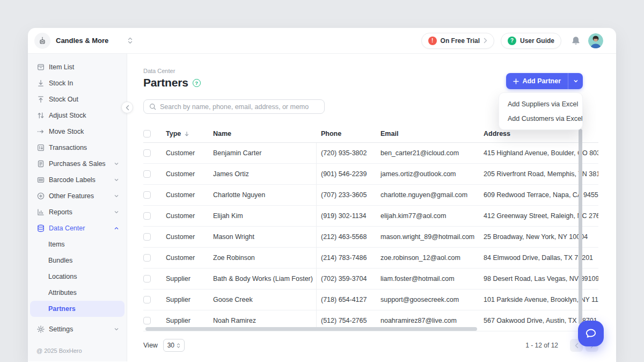 The height and width of the screenshot is (362, 644). I want to click on column-header-phone: Phone, so click(348, 134).